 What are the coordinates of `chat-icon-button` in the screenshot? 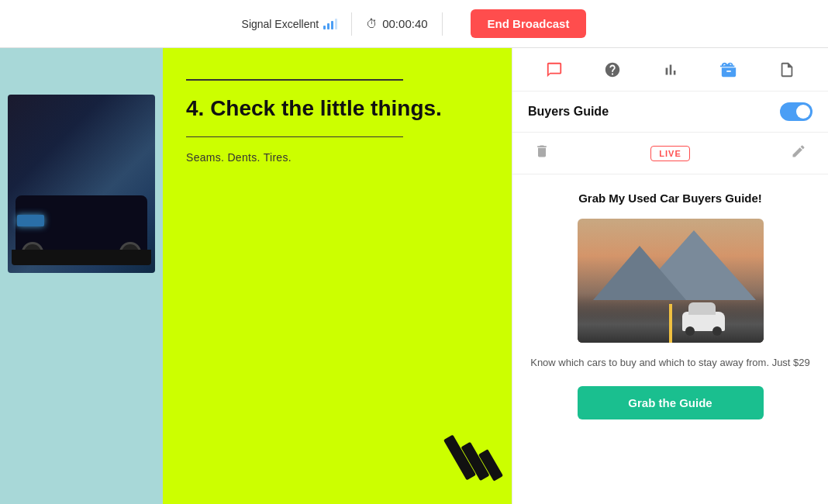 It's located at (554, 70).